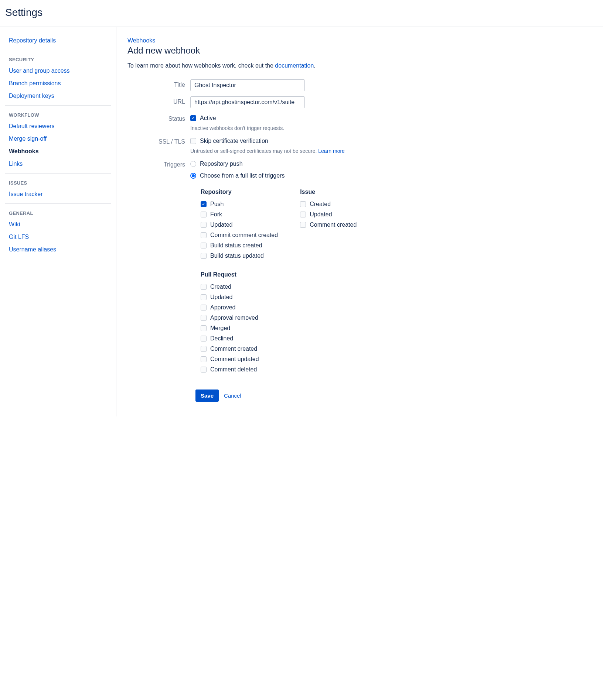  I want to click on sidebar-item-branch-permissions: Branch permissions, so click(58, 83).